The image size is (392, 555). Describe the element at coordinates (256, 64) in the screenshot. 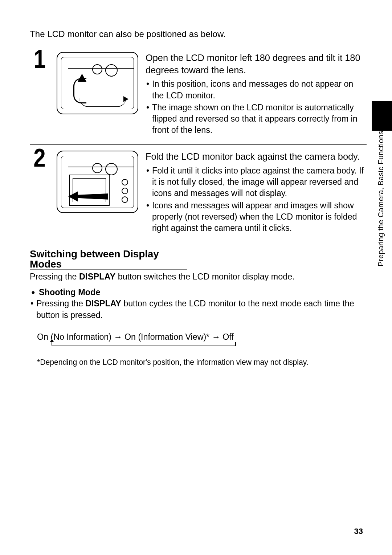

I see `step-1-title: Open the LCD monitor left 180 degrees an…` at that location.